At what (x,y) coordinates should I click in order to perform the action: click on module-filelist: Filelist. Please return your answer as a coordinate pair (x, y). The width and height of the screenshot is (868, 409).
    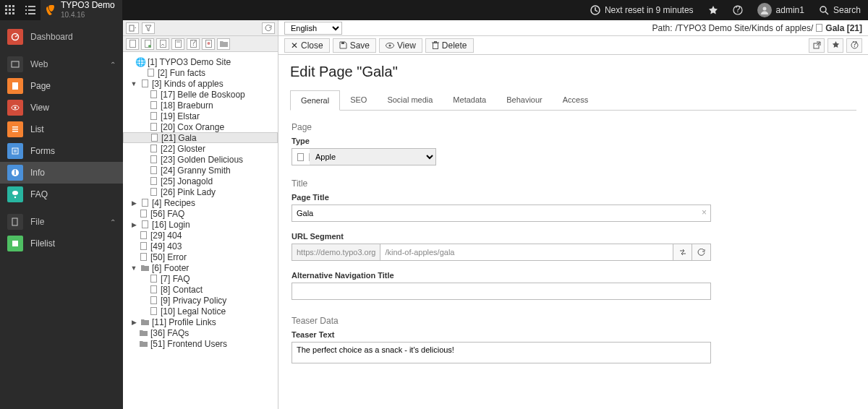
    Looking at the image, I should click on (61, 244).